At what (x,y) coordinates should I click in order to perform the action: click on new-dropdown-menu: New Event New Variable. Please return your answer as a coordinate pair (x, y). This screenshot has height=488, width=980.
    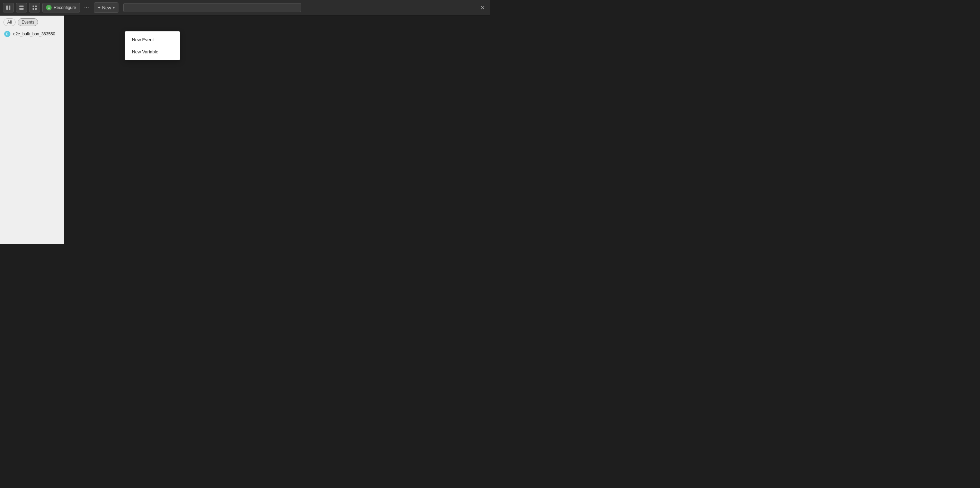
    Looking at the image, I should click on (152, 46).